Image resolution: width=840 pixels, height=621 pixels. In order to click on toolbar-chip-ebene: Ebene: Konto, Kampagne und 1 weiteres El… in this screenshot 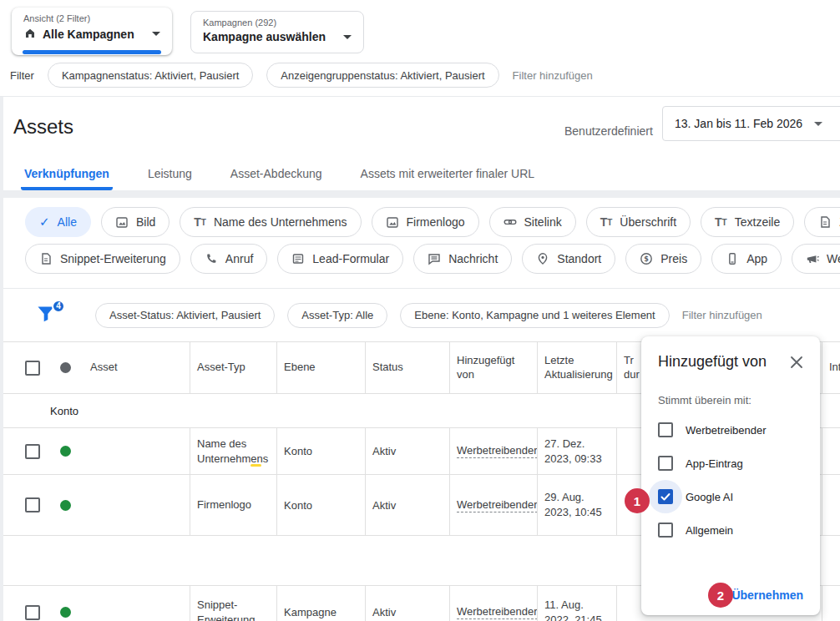, I will do `click(534, 316)`.